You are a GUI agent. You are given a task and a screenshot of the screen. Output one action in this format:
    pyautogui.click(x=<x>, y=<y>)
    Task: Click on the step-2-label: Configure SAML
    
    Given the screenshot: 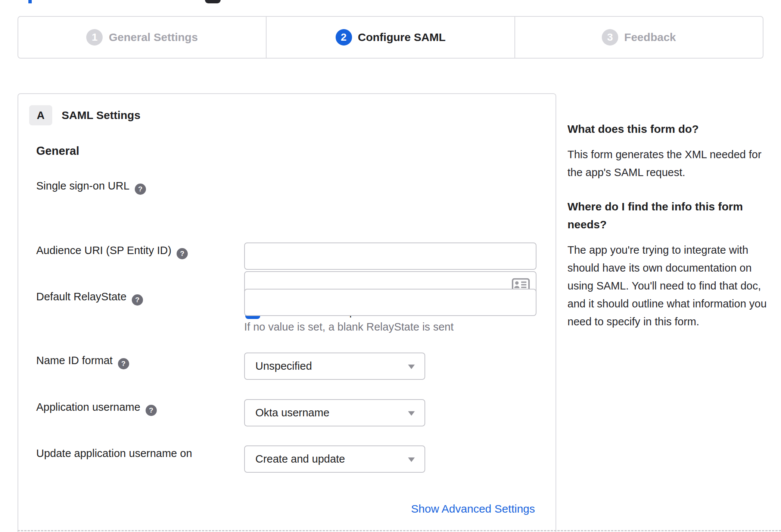 What is the action you would take?
    pyautogui.click(x=402, y=37)
    